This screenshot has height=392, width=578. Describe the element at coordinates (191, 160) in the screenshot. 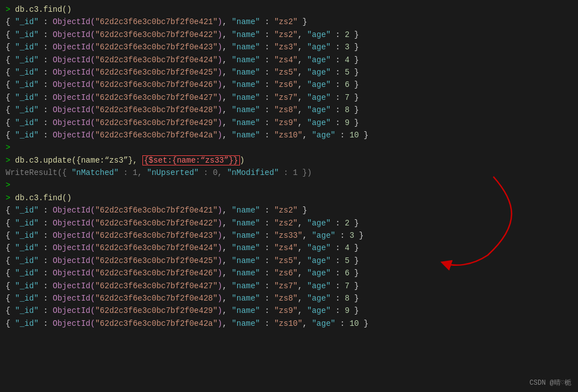

I see `update-highlight-box: {$set:{name:“zs33”}}` at that location.